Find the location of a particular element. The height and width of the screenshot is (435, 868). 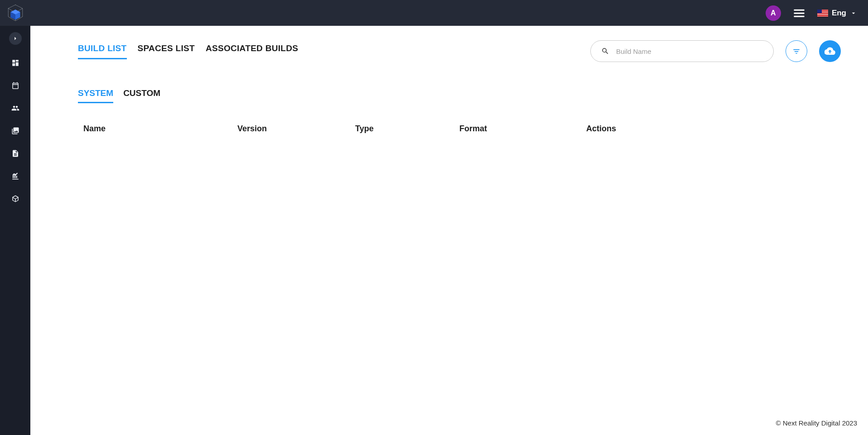

logo-cube-icon is located at coordinates (15, 13).